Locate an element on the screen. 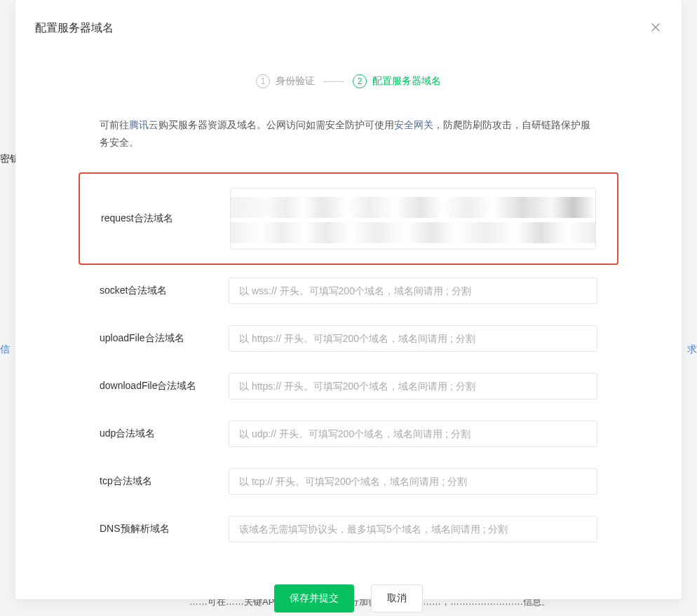 The image size is (697, 616). step-1-label: 身份验证 is located at coordinates (295, 81).